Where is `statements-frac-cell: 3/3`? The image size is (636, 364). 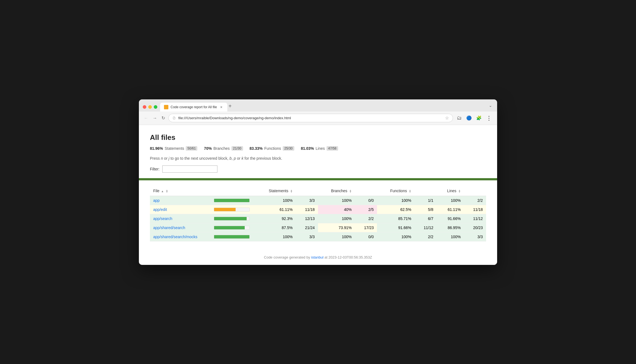
statements-frac-cell: 3/3 is located at coordinates (307, 237).